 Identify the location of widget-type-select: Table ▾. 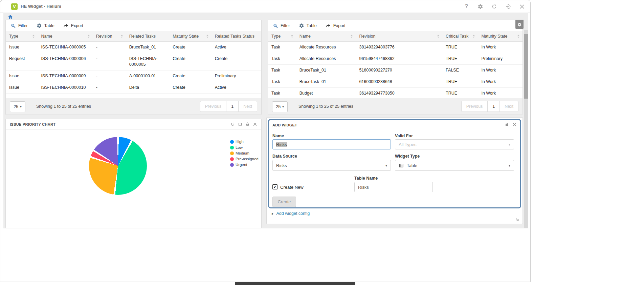
(454, 165).